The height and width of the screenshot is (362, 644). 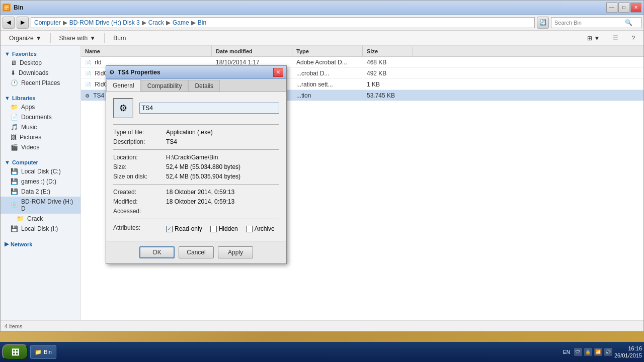 What do you see at coordinates (36, 117) in the screenshot?
I see `sidebar-item-label: Documents` at bounding box center [36, 117].